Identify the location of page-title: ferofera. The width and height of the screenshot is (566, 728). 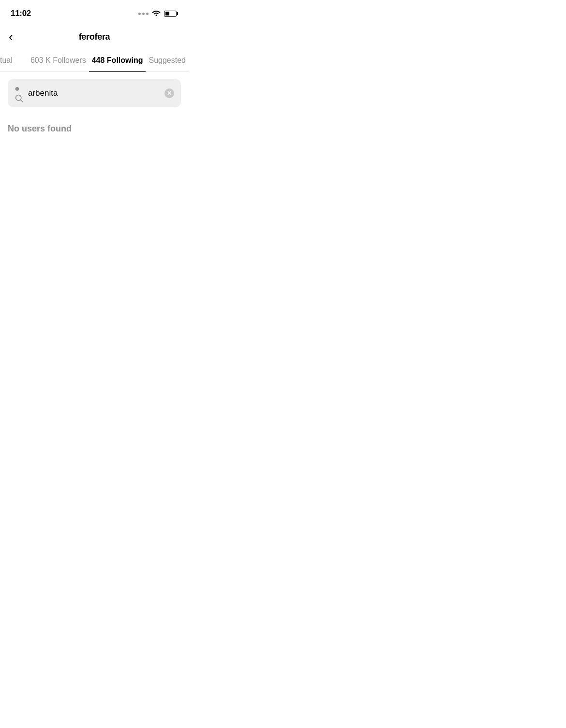
(95, 37).